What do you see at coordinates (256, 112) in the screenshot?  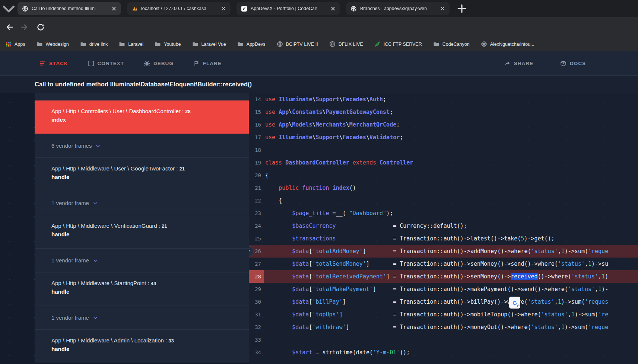 I see `line-number: 15` at bounding box center [256, 112].